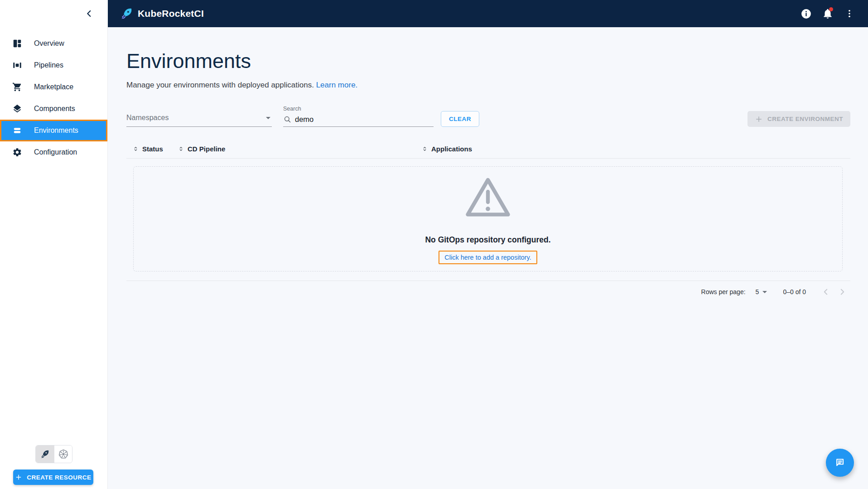 The width and height of the screenshot is (868, 489). I want to click on sidebar-item-label: Components, so click(54, 109).